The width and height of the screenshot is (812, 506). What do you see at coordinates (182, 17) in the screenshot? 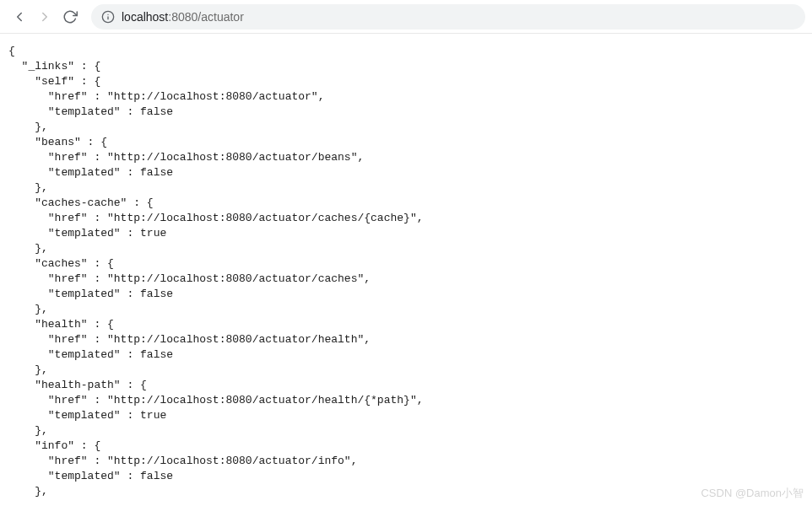
I see `url-text: localhost:8080/actuator` at bounding box center [182, 17].